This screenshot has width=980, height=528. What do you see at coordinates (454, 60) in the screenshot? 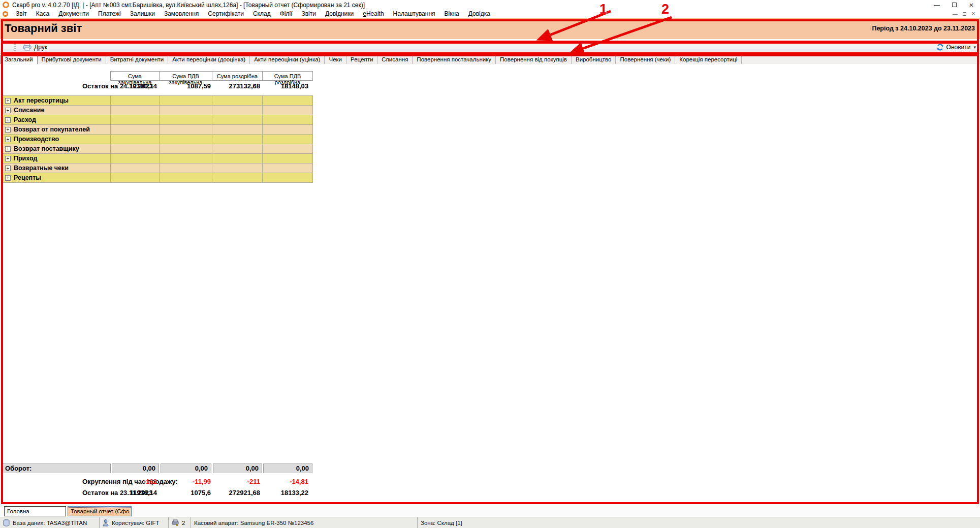
I see `tab-povernennya-postachalnyku: Повернення постачальнику` at bounding box center [454, 60].